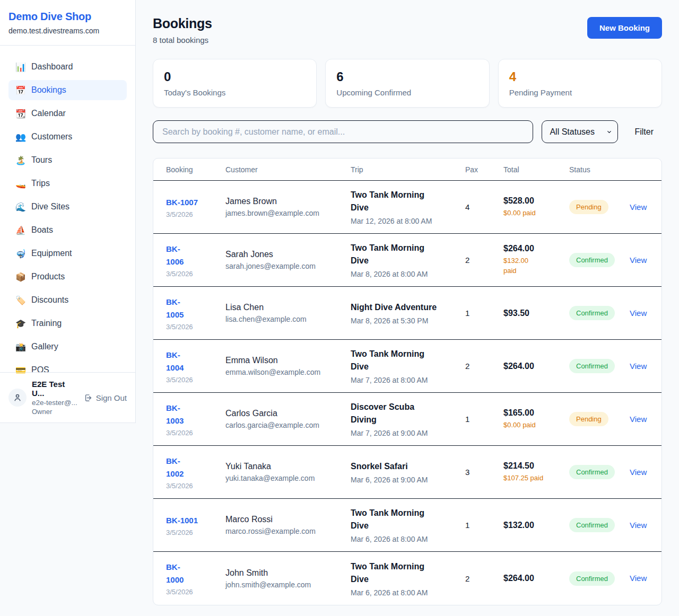 The width and height of the screenshot is (679, 616). What do you see at coordinates (408, 419) in the screenshot?
I see `trip-cell: Discover Scuba Diving Mar 7, 2026 at 9:0…` at bounding box center [408, 419].